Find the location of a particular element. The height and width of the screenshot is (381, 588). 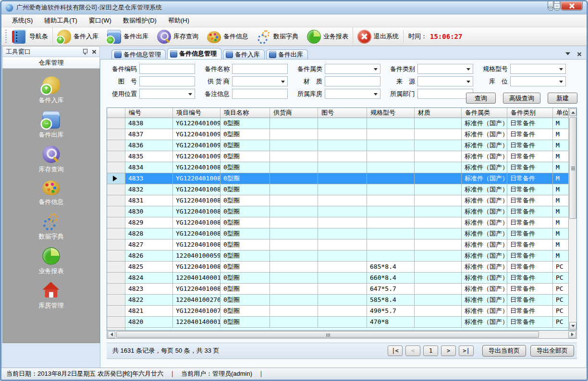

toolbar-button: 备件入库 is located at coordinates (78, 36).